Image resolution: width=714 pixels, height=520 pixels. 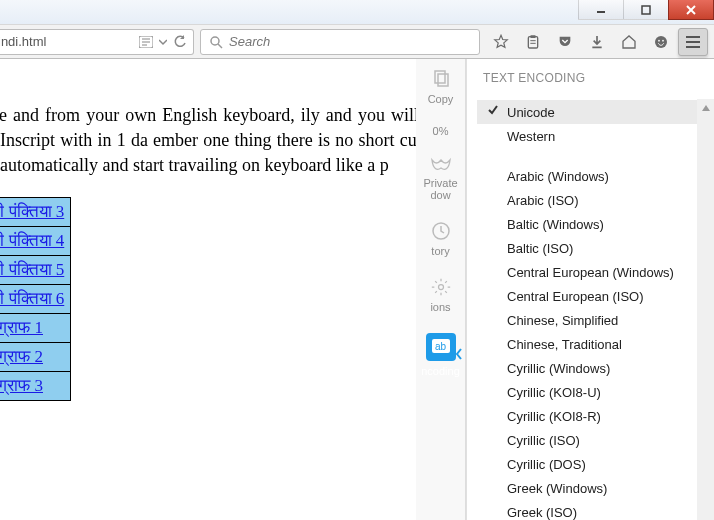 I want to click on encoding-option-label: Cyrillic (KOI8-U), so click(x=554, y=392).